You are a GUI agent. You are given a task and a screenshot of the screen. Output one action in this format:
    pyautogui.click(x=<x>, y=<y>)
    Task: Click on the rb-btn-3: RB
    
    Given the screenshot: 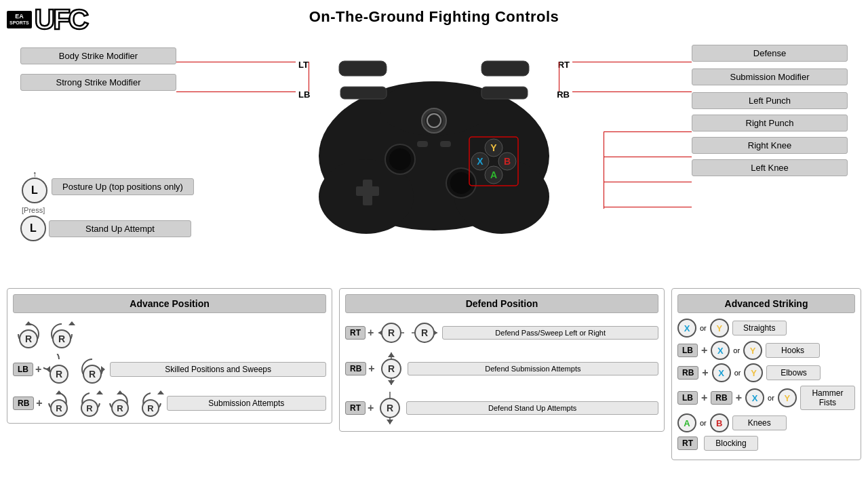 What is the action you would take?
    pyautogui.click(x=23, y=403)
    